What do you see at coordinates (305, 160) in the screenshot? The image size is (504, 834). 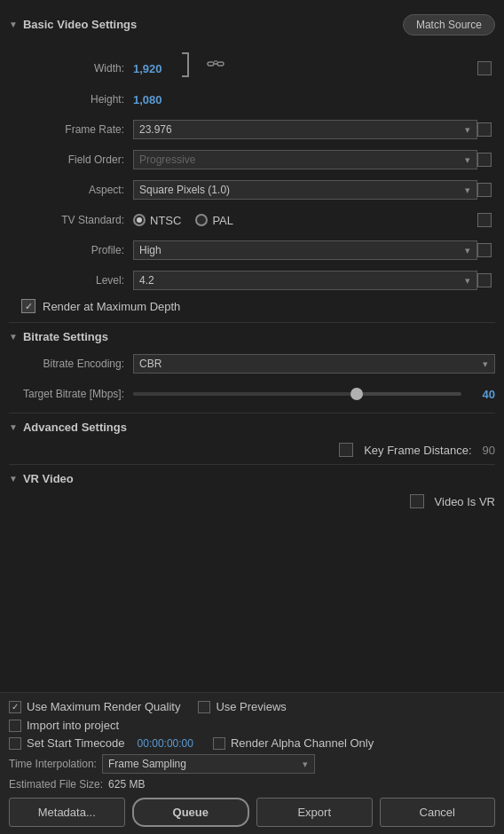 I see `field-order-select-wrapper: Progressive Upper Field First Lower Fiel…` at bounding box center [305, 160].